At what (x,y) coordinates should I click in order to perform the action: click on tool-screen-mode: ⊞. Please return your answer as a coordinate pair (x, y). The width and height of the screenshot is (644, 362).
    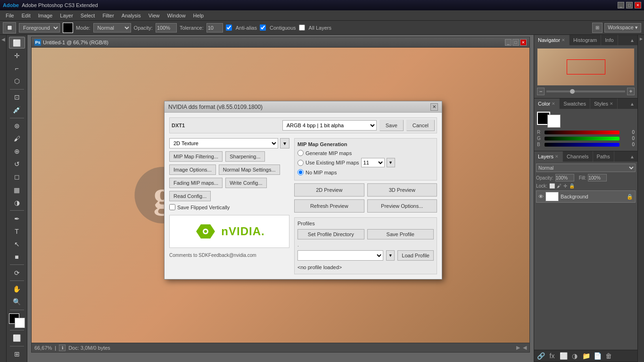
    Looking at the image, I should click on (17, 354).